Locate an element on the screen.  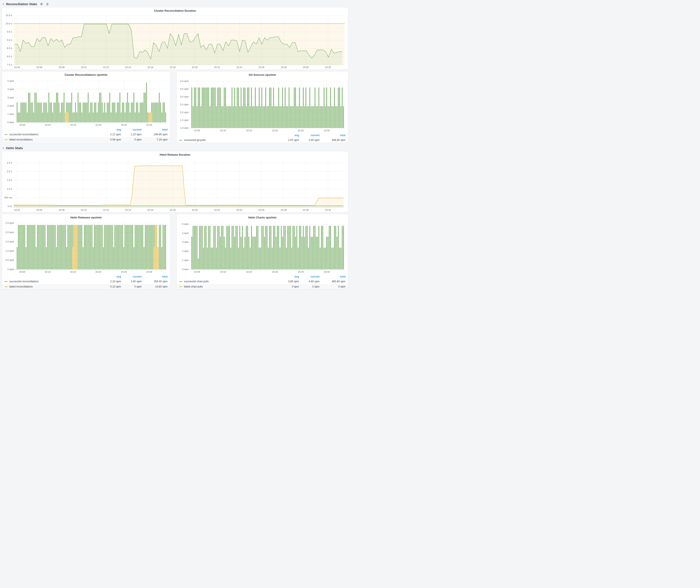
legend-avg-value: 0 opm is located at coordinates (288, 287).